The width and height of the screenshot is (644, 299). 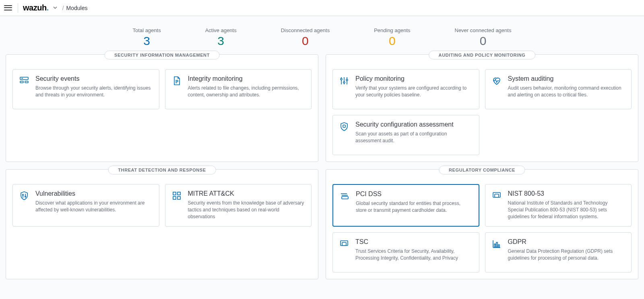 I want to click on card-desc: National Institute of Standards and Tech…, so click(x=567, y=210).